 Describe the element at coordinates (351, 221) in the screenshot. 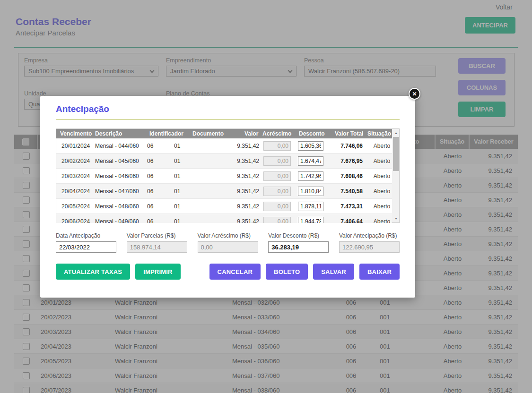

I see `cell-valor-total: 7.406,64` at that location.